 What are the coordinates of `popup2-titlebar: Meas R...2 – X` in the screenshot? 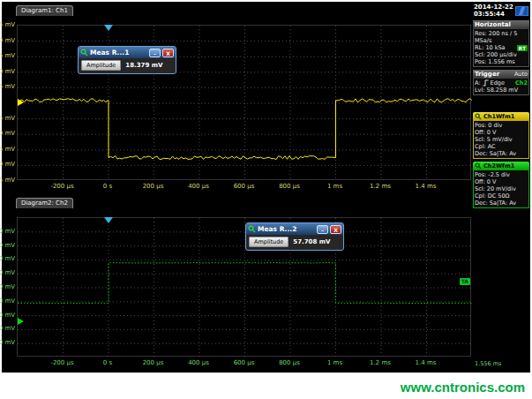 It's located at (295, 230).